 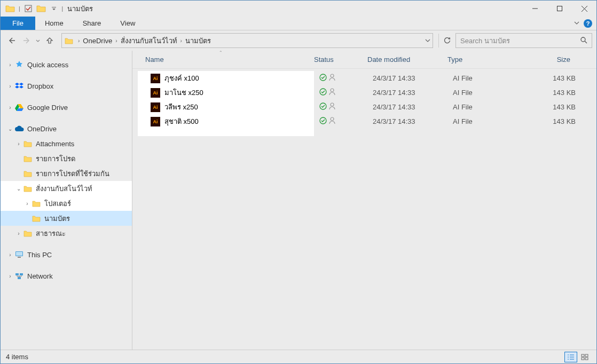 What do you see at coordinates (182, 78) in the screenshot?
I see `file-name: ภุชงค์ x100` at bounding box center [182, 78].